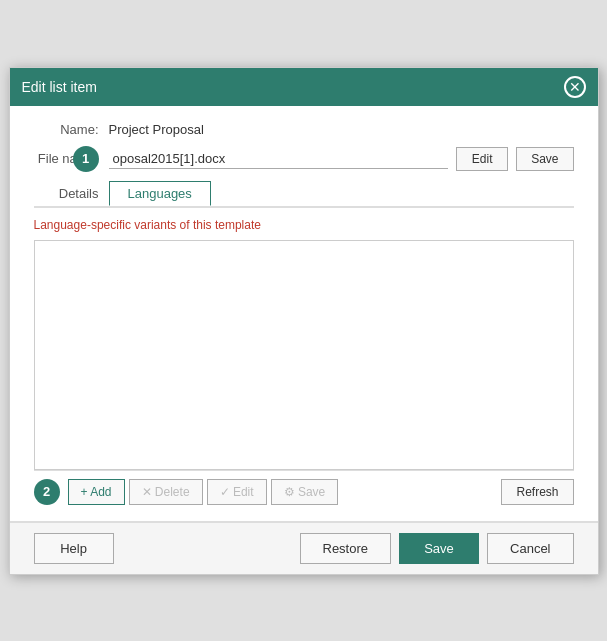 This screenshot has height=641, width=607. I want to click on restore-button: Restore, so click(346, 548).